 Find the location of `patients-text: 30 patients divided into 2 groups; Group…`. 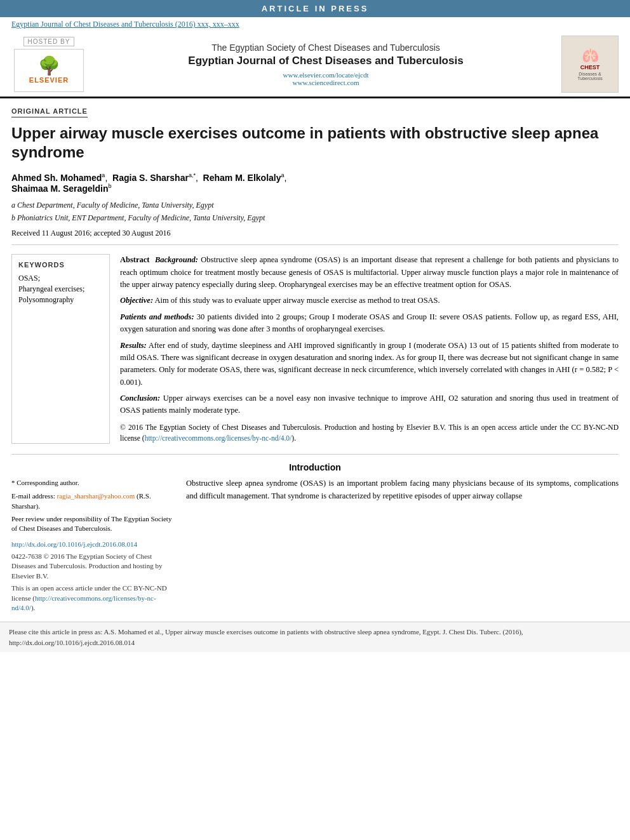

patients-text: 30 patients divided into 2 groups; Group… is located at coordinates (370, 323).